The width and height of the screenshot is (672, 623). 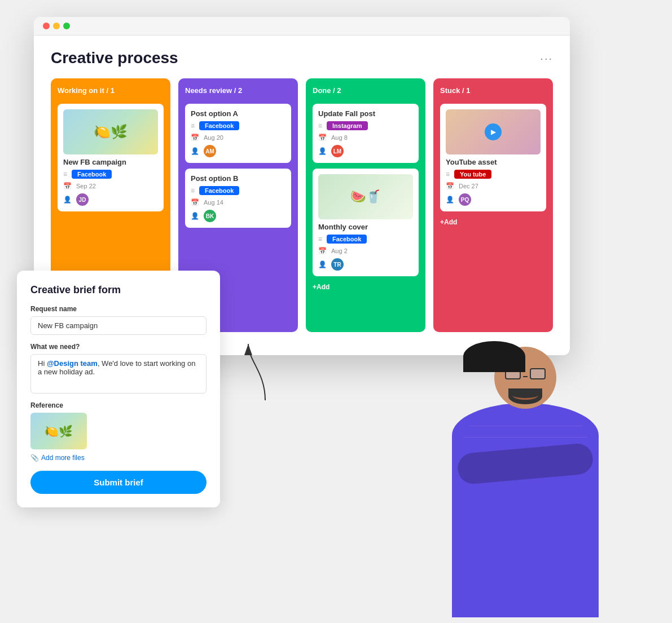 What do you see at coordinates (118, 326) in the screenshot?
I see `request-name-input` at bounding box center [118, 326].